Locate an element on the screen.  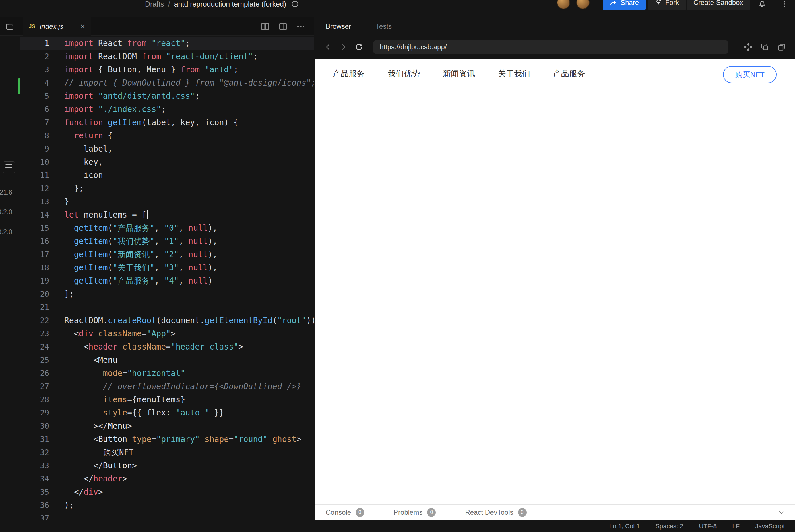
eol-setting: LF is located at coordinates (736, 526).